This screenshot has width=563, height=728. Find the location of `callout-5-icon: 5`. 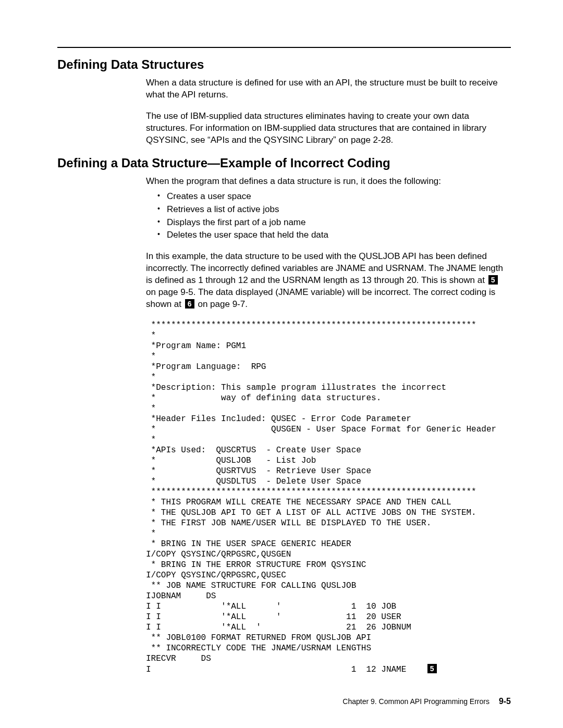

callout-5-icon: 5 is located at coordinates (493, 280).